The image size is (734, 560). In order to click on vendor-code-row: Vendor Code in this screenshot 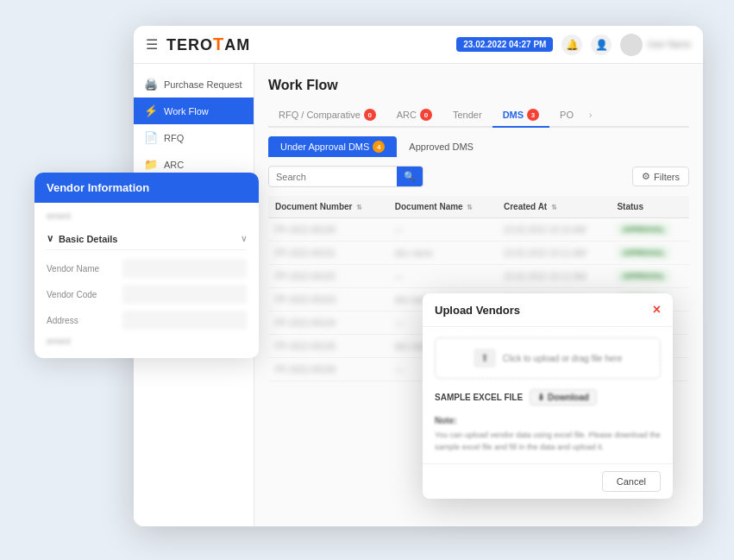, I will do `click(147, 294)`.